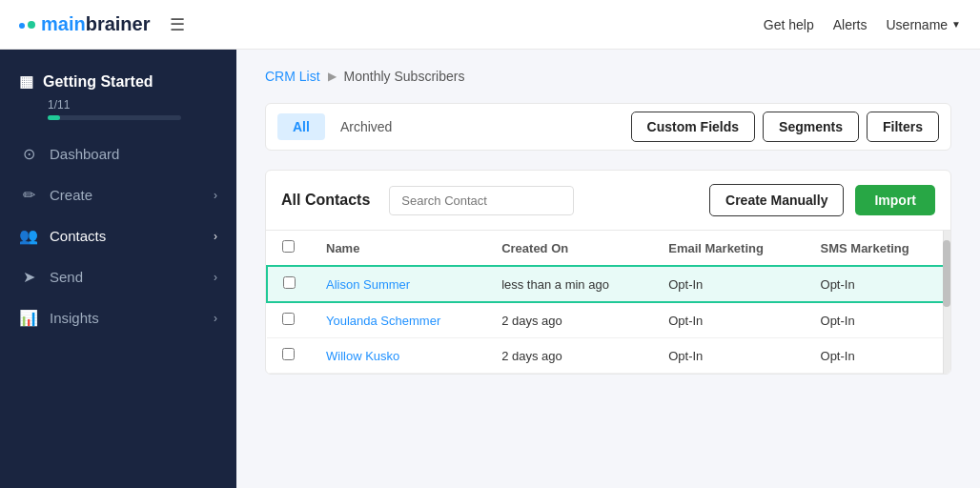 This screenshot has height=488, width=980. What do you see at coordinates (114, 118) in the screenshot?
I see `progress-bar-bg` at bounding box center [114, 118].